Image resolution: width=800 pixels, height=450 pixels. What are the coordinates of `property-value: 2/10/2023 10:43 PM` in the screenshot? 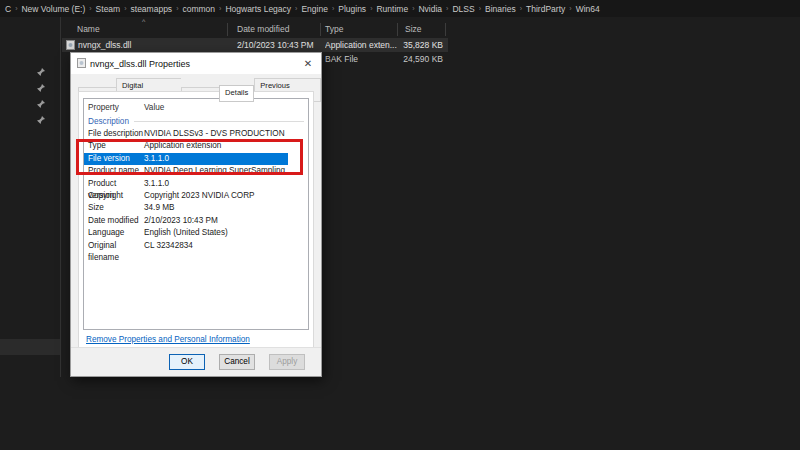 It's located at (226, 221).